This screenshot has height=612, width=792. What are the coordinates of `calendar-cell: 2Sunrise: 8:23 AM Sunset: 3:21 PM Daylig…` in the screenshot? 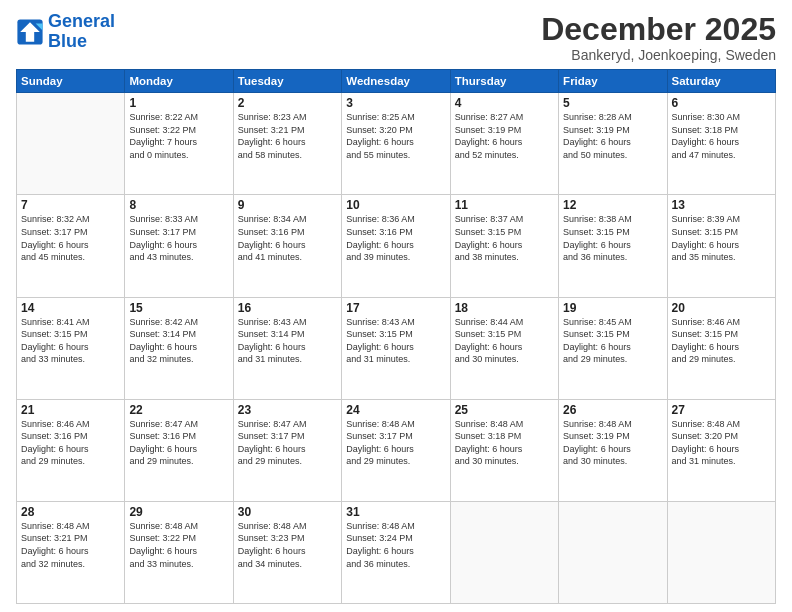 It's located at (287, 144).